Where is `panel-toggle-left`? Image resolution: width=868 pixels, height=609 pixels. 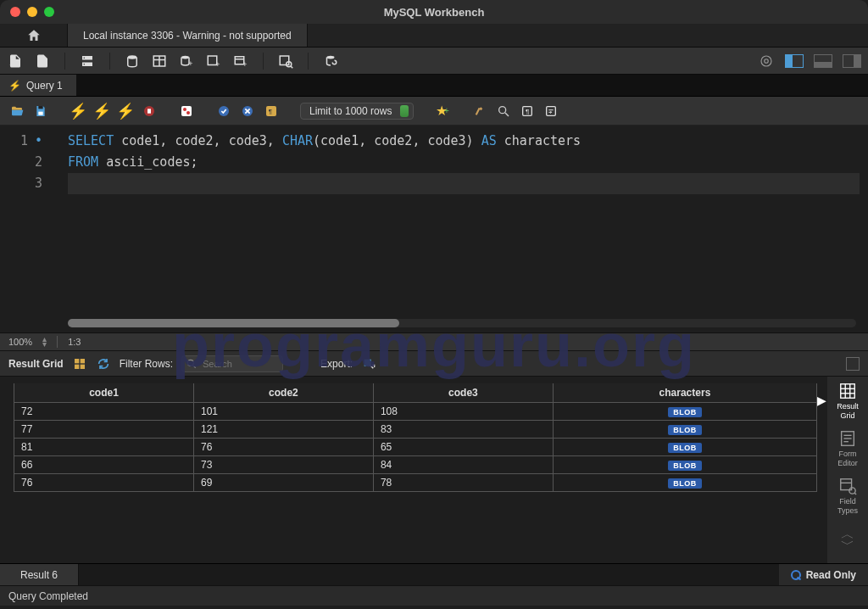
panel-toggle-left is located at coordinates (794, 61).